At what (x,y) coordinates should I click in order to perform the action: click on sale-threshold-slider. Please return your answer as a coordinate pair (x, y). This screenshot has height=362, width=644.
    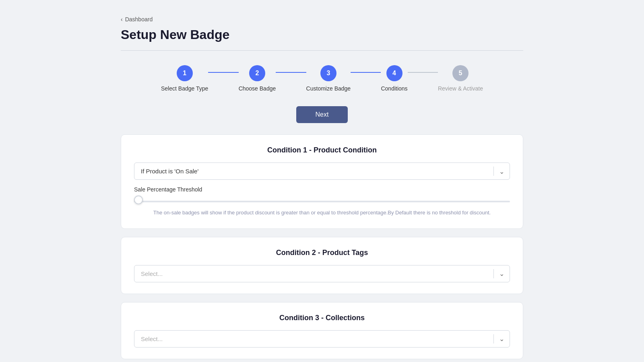
    Looking at the image, I should click on (322, 202).